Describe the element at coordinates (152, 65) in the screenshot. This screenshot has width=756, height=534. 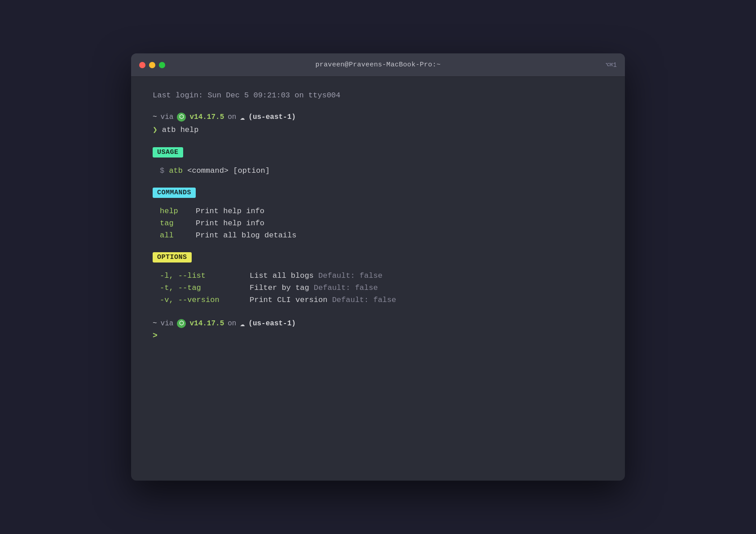
I see `minimize-button` at that location.